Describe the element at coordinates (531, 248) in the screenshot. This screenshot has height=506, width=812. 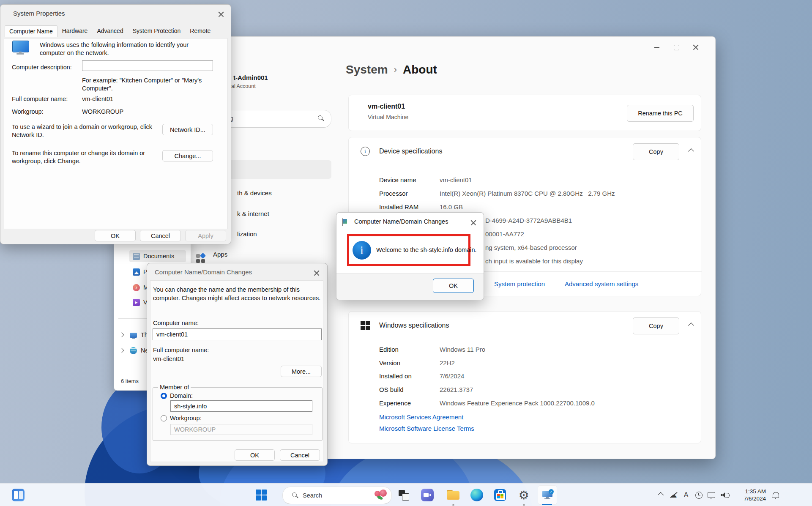
I see `spec-value-partial: ng system, x64-based processor` at that location.